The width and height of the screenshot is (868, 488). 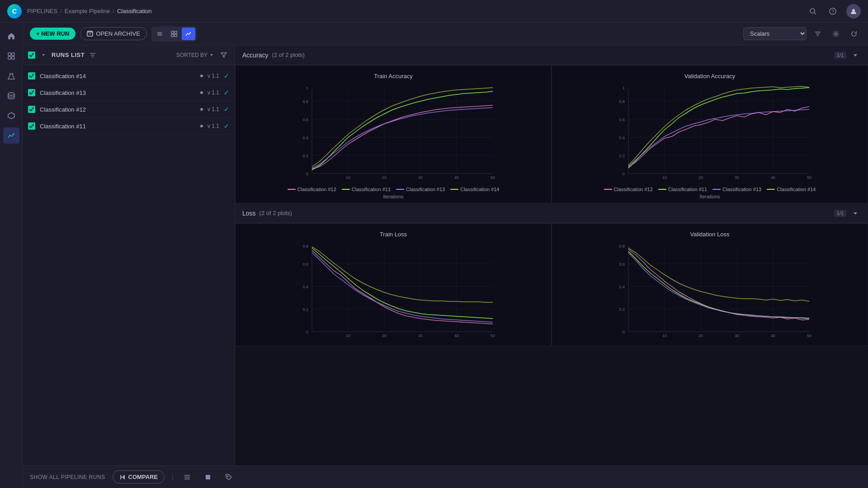 I want to click on run-item: Classification #11 v 1.1 ✓, so click(x=128, y=127).